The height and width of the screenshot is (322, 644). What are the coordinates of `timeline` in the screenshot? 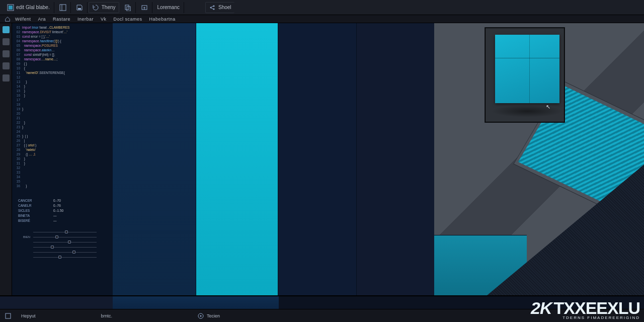 It's located at (322, 302).